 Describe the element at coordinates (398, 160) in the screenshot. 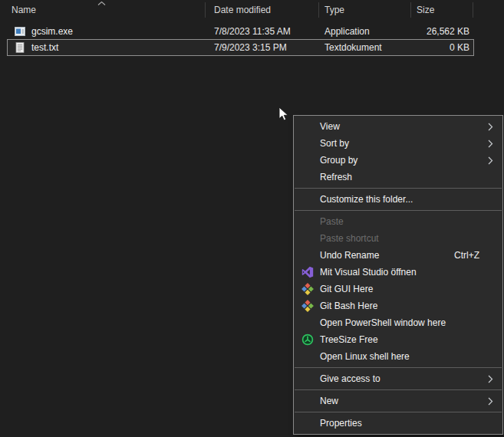

I see `menu-item-group-by: Group by` at that location.